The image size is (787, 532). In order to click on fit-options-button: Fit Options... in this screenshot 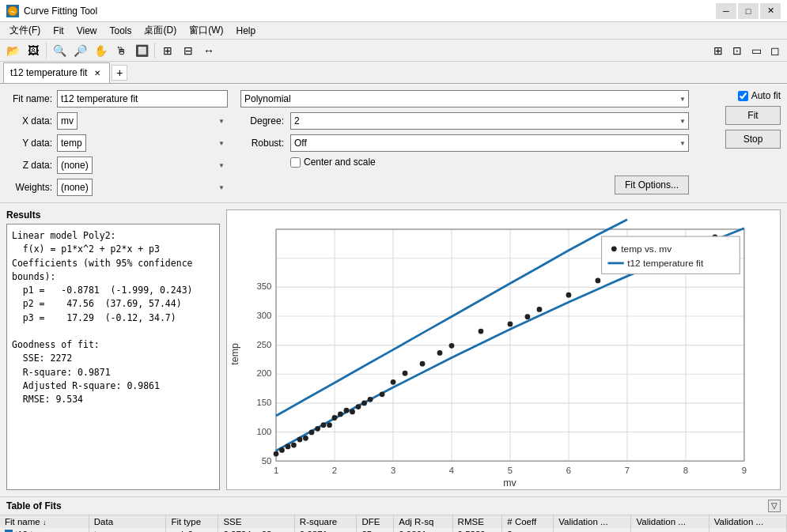, I will do `click(652, 185)`.